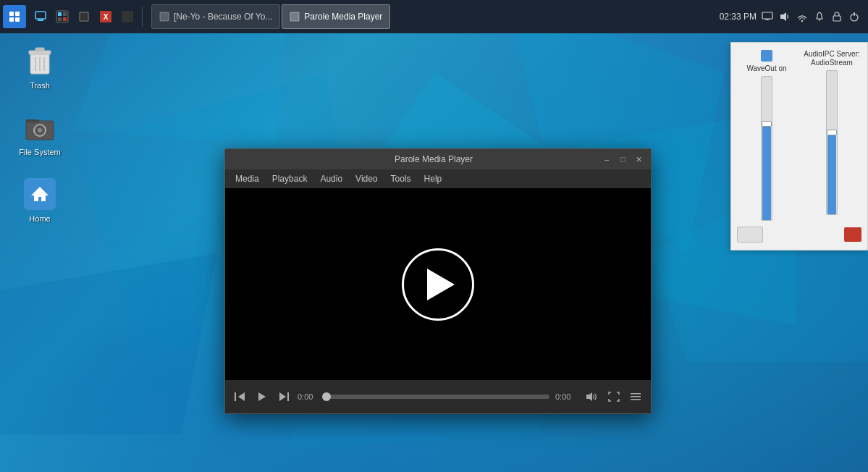 Image resolution: width=868 pixels, height=472 pixels. I want to click on media-window-controls: – □ ✕, so click(623, 159).